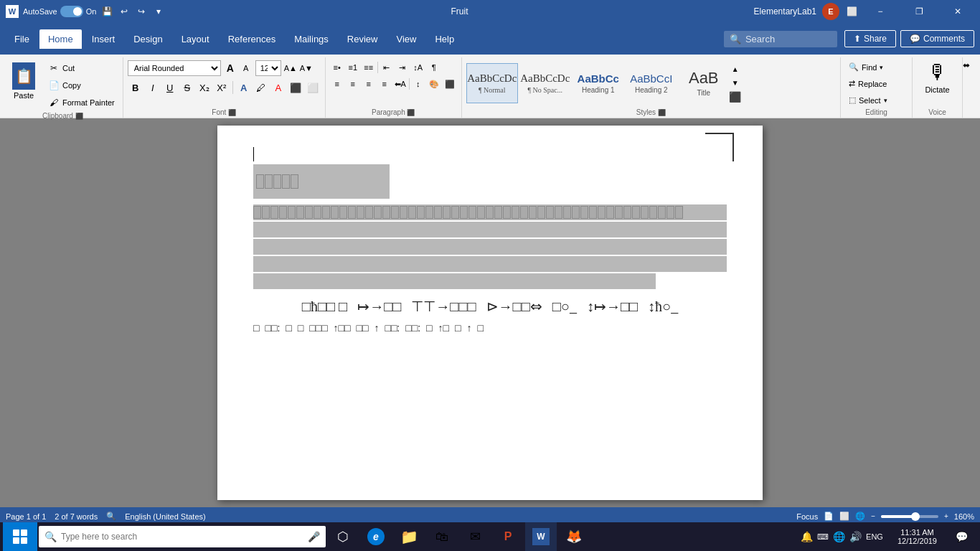 The image size is (980, 551). Describe the element at coordinates (268, 68) in the screenshot. I see `font-size-select: 12` at that location.